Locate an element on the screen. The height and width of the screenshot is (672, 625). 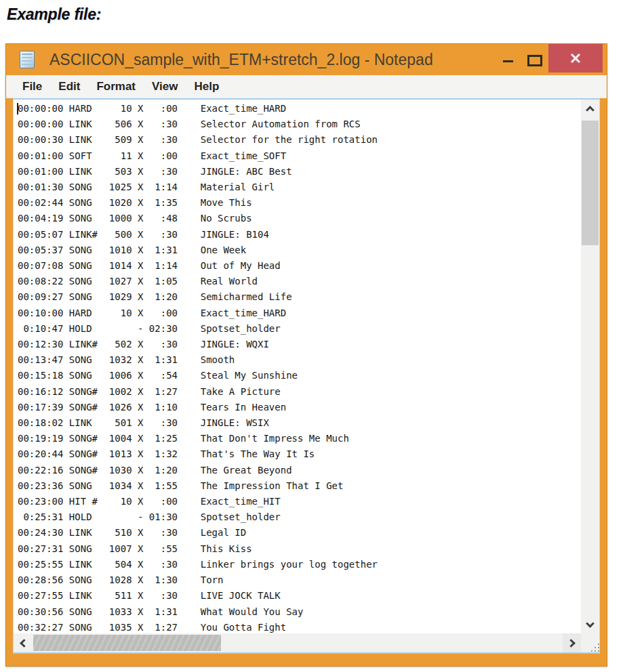
log-line: 00:17:39 SONG# 1026 X 1:10 Tears In Heav… is located at coordinates (300, 408).